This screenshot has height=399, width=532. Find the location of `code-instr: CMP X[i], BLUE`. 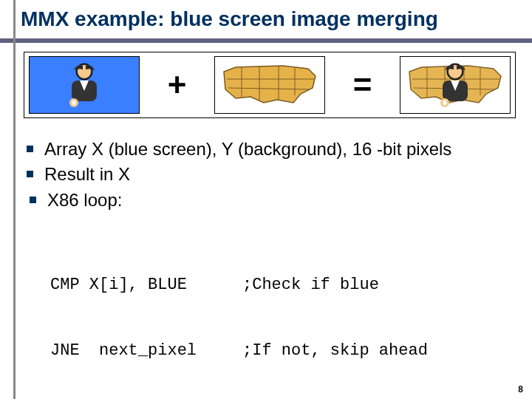

code-instr: CMP X[i], BLUE is located at coordinates (146, 285).